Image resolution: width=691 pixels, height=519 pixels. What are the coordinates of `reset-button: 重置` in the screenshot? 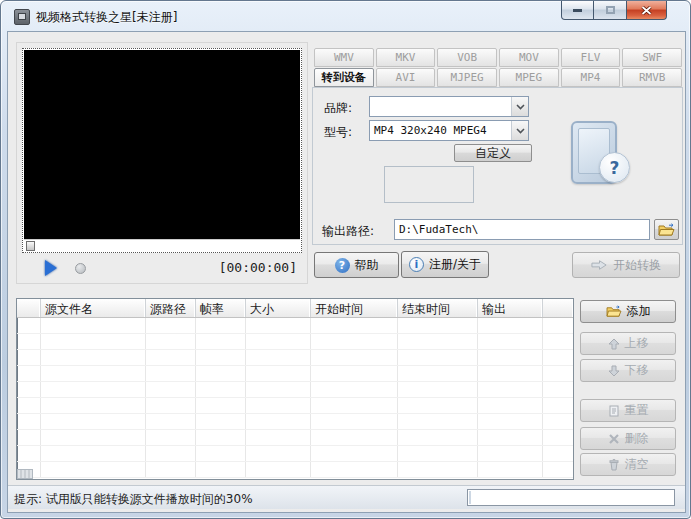 It's located at (628, 410).